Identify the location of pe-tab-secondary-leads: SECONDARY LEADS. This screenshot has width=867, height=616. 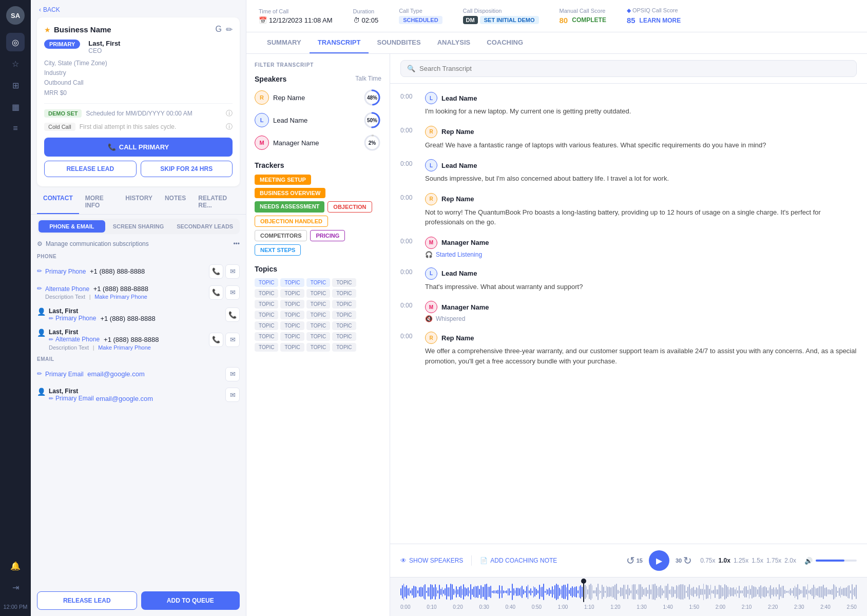
(205, 226).